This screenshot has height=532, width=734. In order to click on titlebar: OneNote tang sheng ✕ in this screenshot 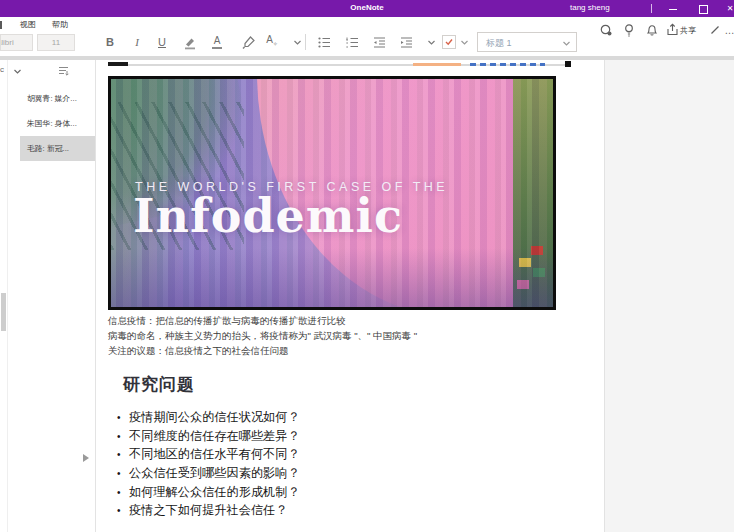, I will do `click(367, 8)`.